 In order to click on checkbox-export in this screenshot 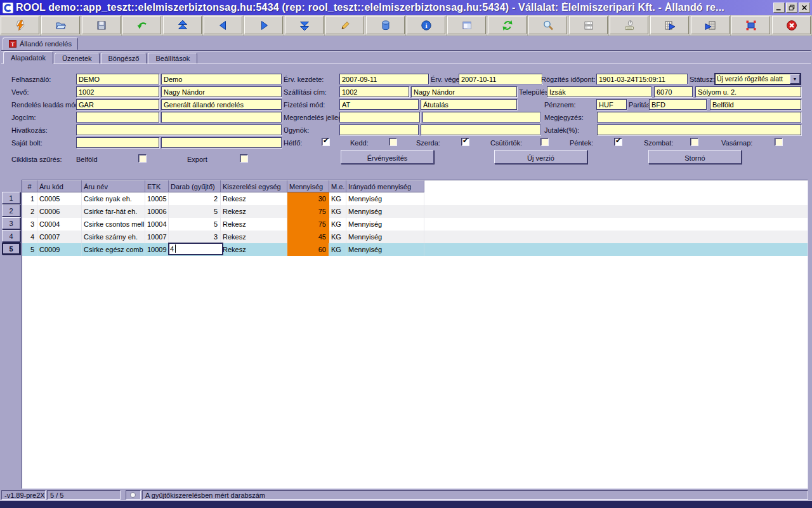, I will do `click(244, 159)`.